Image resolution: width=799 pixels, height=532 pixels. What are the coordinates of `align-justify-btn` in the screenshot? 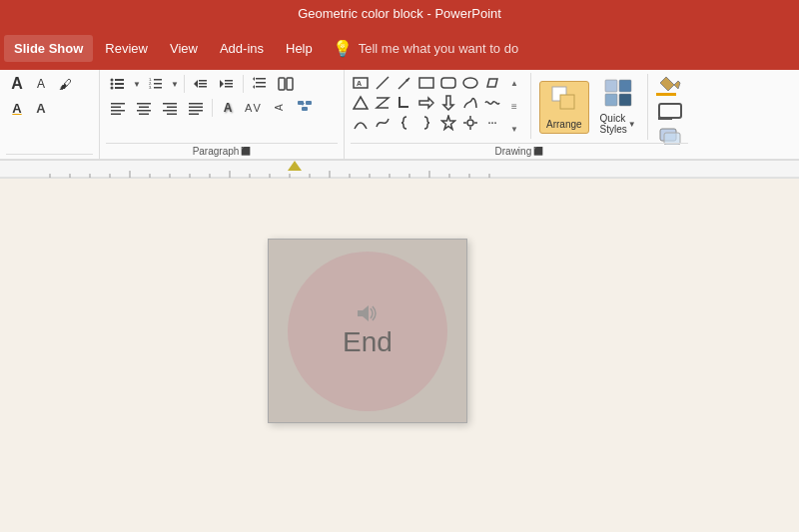 It's located at (196, 108).